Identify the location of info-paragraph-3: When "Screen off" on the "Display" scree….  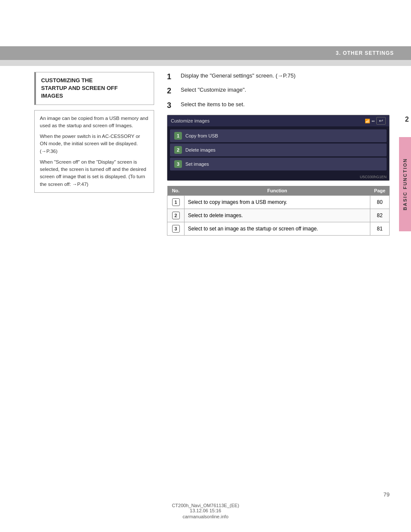
(94, 173).